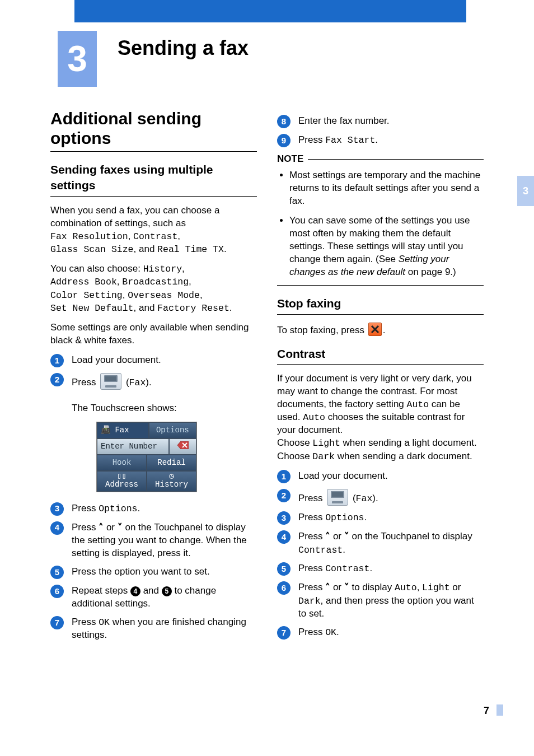  Describe the element at coordinates (135, 591) in the screenshot. I see `step-ref-4: 4` at that location.